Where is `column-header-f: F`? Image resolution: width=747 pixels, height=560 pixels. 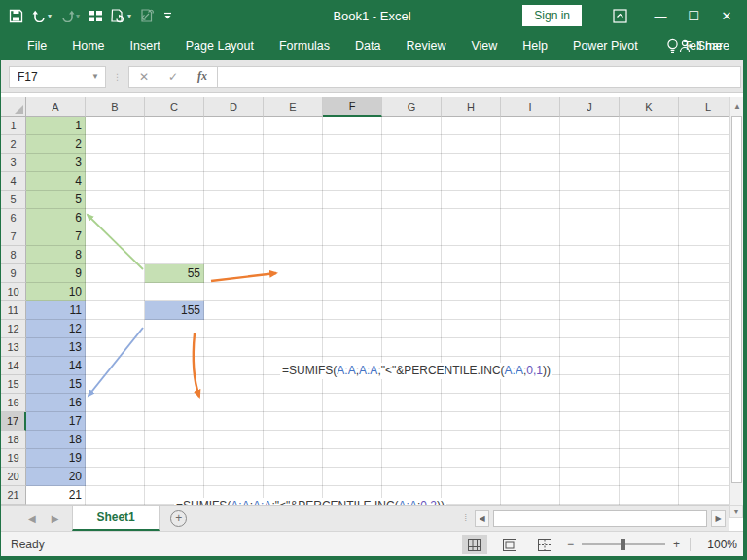
column-header-f: F is located at coordinates (352, 107).